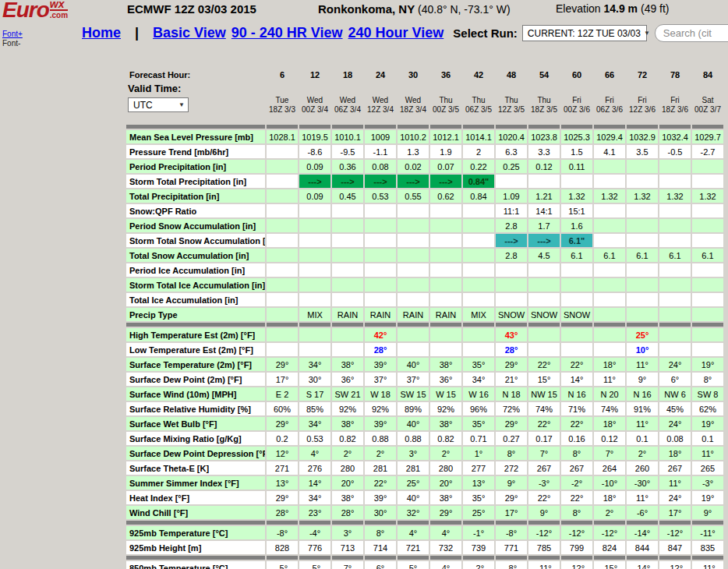  I want to click on data-cell: W 18, so click(380, 394).